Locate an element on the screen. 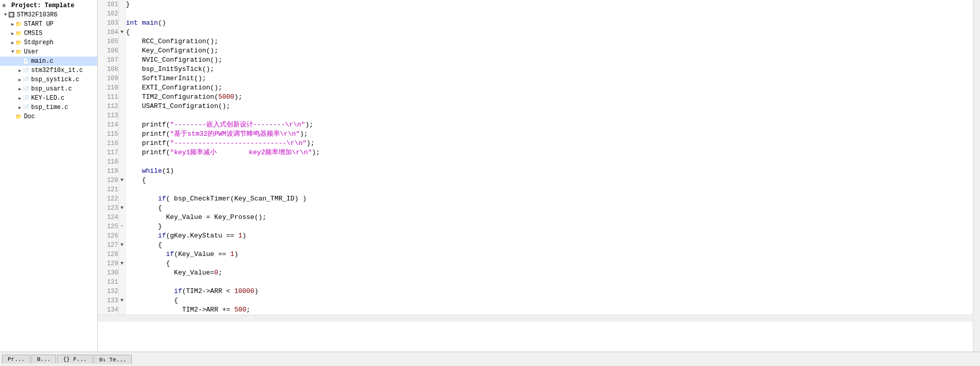  sidebar-item-stdpreph: ▶ 📁 Stdpreph is located at coordinates (48, 43).